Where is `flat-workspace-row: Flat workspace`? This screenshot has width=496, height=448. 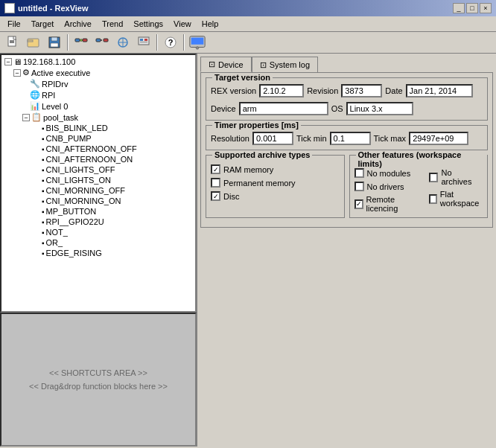 flat-workspace-row: Flat workspace is located at coordinates (456, 199).